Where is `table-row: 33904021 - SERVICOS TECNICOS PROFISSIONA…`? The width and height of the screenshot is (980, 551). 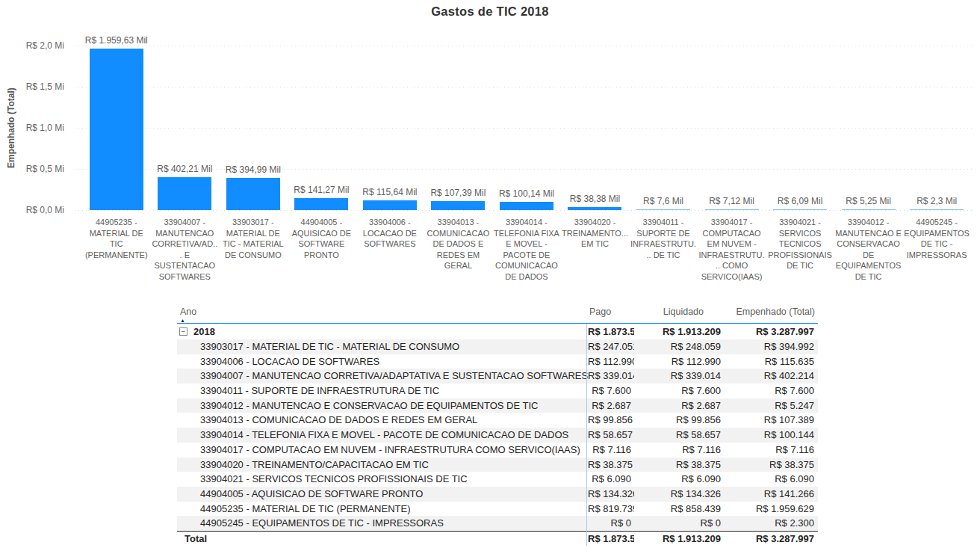 table-row: 33904021 - SERVICOS TECNICOS PROFISSIONA… is located at coordinates (497, 479).